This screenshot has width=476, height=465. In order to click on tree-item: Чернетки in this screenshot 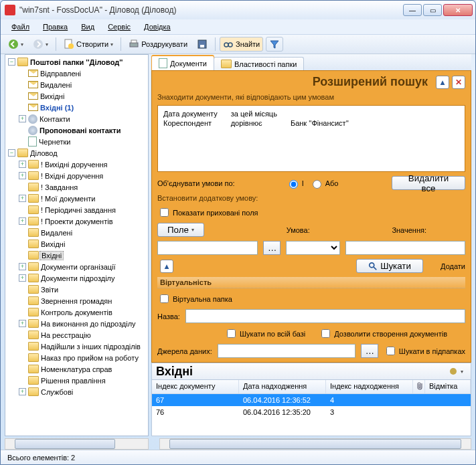, I will do `click(55, 142)`.